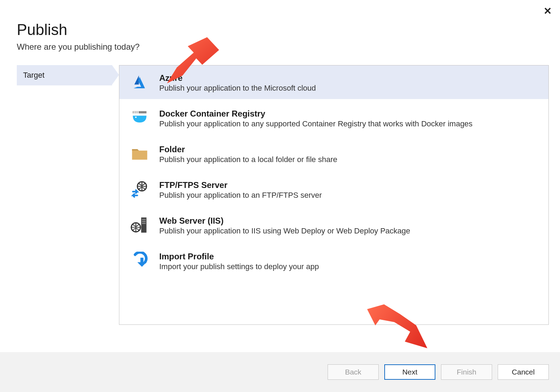 Image resolution: width=560 pixels, height=392 pixels. Describe the element at coordinates (248, 149) in the screenshot. I see `option-title: Folder` at that location.